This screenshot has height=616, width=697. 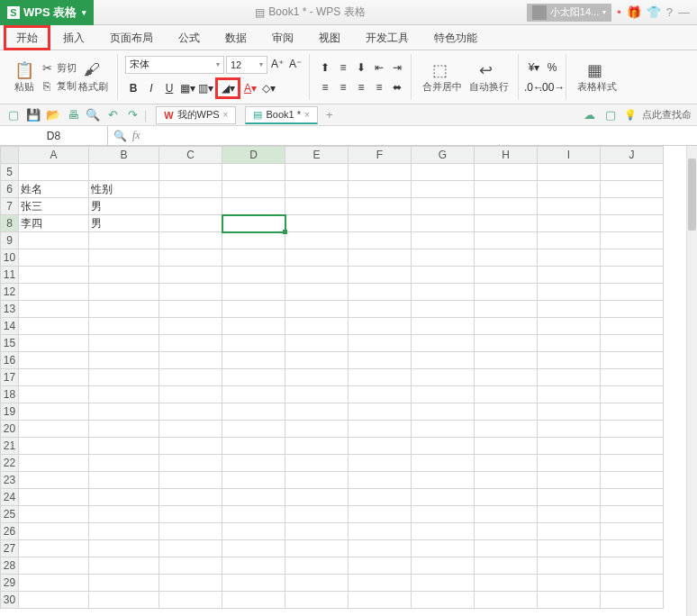 What do you see at coordinates (317, 310) in the screenshot?
I see `cell-E13` at bounding box center [317, 310].